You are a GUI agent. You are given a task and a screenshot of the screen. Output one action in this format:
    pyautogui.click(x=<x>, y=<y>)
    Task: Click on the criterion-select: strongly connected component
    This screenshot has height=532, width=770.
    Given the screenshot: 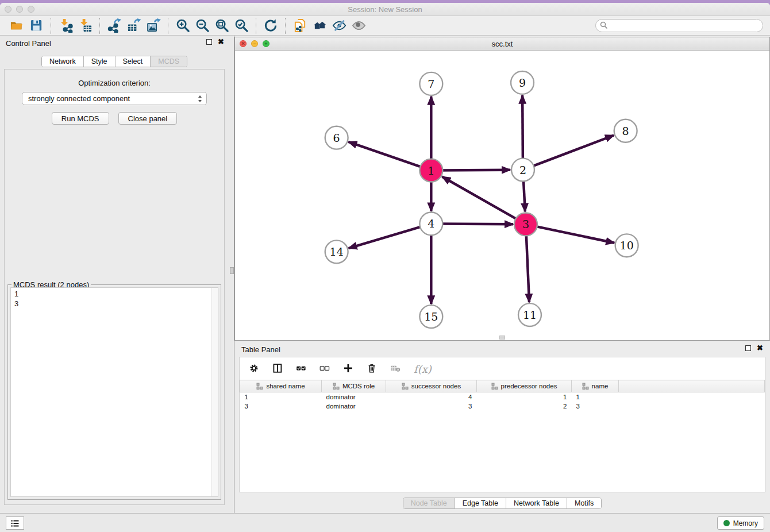 What is the action you would take?
    pyautogui.click(x=114, y=99)
    